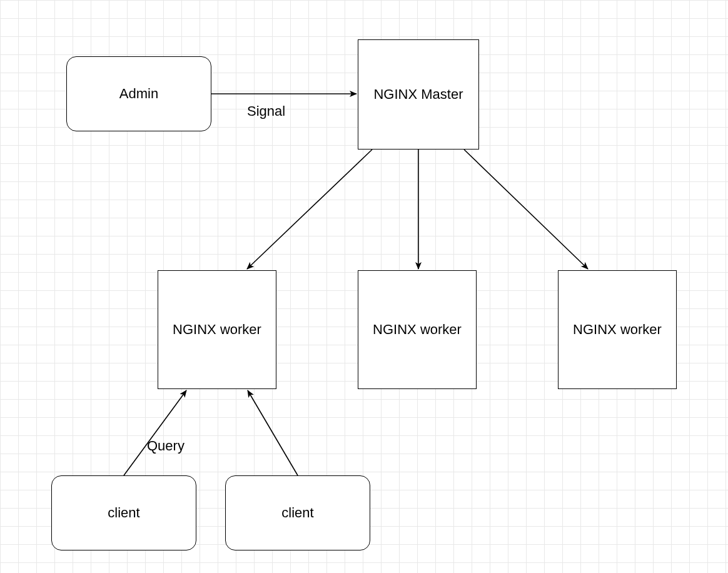 The image size is (728, 573). What do you see at coordinates (217, 330) in the screenshot?
I see `node-worker1-label: NGINX worker` at bounding box center [217, 330].